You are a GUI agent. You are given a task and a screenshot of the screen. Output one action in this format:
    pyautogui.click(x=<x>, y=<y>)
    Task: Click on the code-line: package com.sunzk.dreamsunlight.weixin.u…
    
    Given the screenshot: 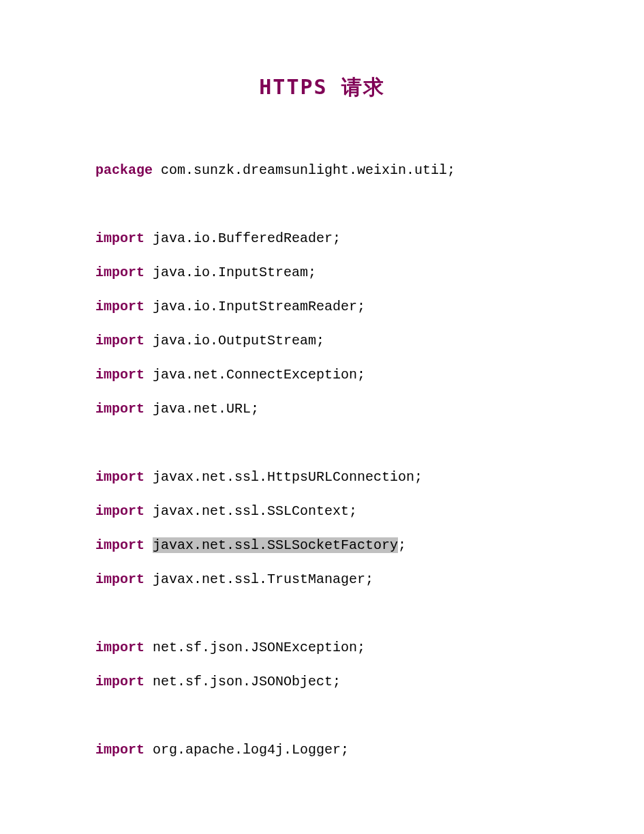 What is the action you would take?
    pyautogui.click(x=322, y=170)
    